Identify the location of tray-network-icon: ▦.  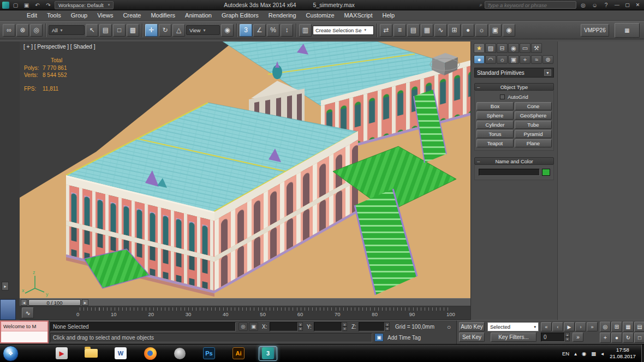
(594, 354).